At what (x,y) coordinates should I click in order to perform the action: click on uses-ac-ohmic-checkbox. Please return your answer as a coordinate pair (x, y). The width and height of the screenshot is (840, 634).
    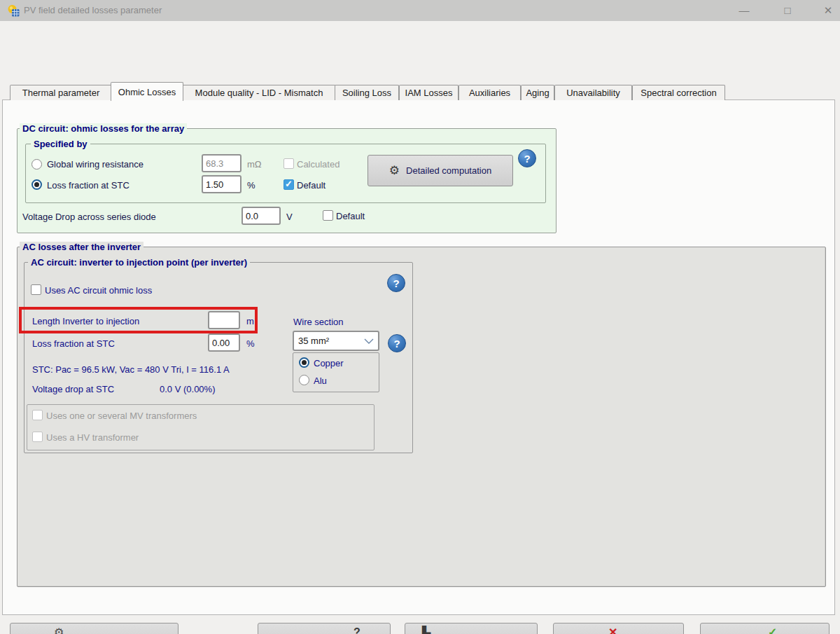
    Looking at the image, I should click on (36, 290).